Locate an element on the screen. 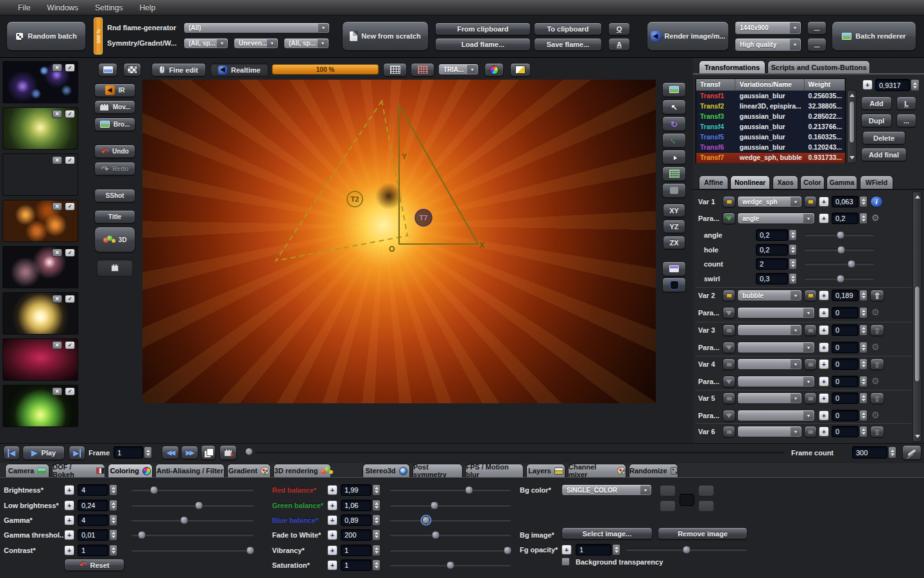  var3-amount-stepper is located at coordinates (864, 330).